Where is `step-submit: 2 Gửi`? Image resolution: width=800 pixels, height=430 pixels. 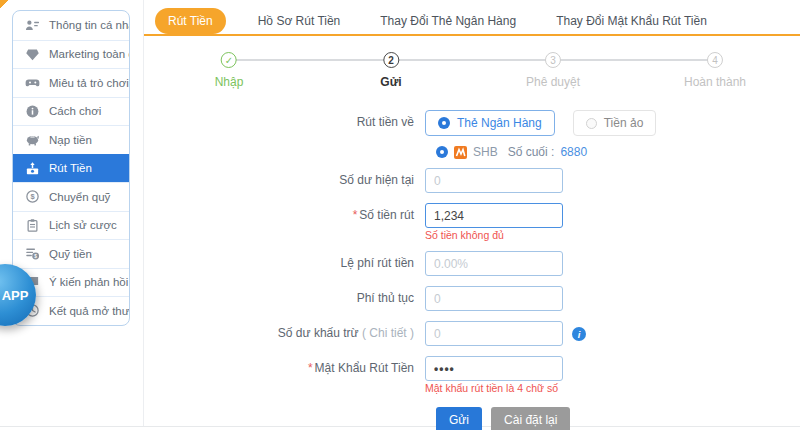 step-submit: 2 Gửi is located at coordinates (390, 70).